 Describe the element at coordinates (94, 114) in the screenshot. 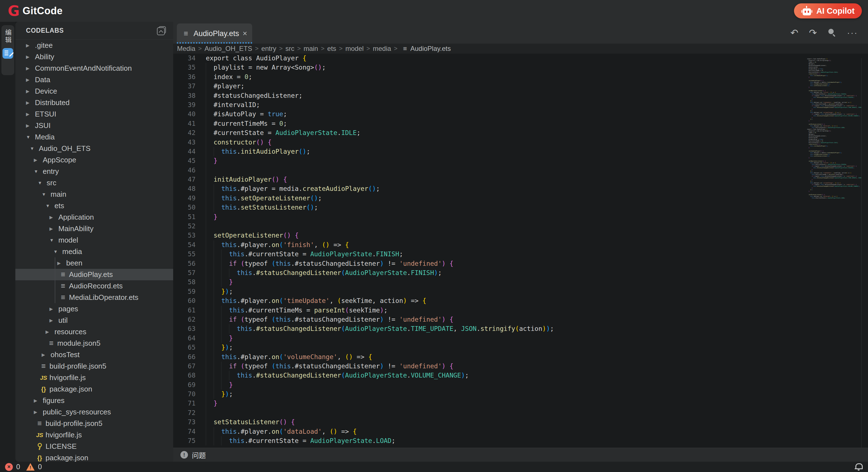

I see `tree-item-ETSUI: ▶ETSUI` at that location.